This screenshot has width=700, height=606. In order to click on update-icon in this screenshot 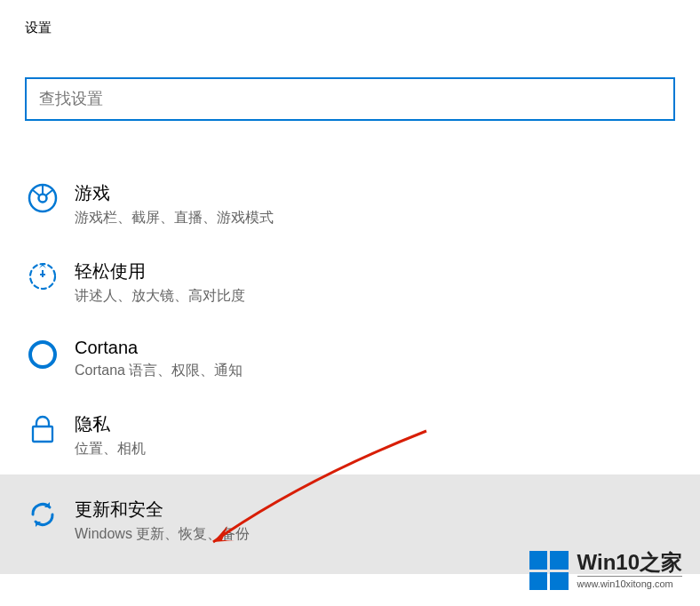, I will do `click(43, 514)`.